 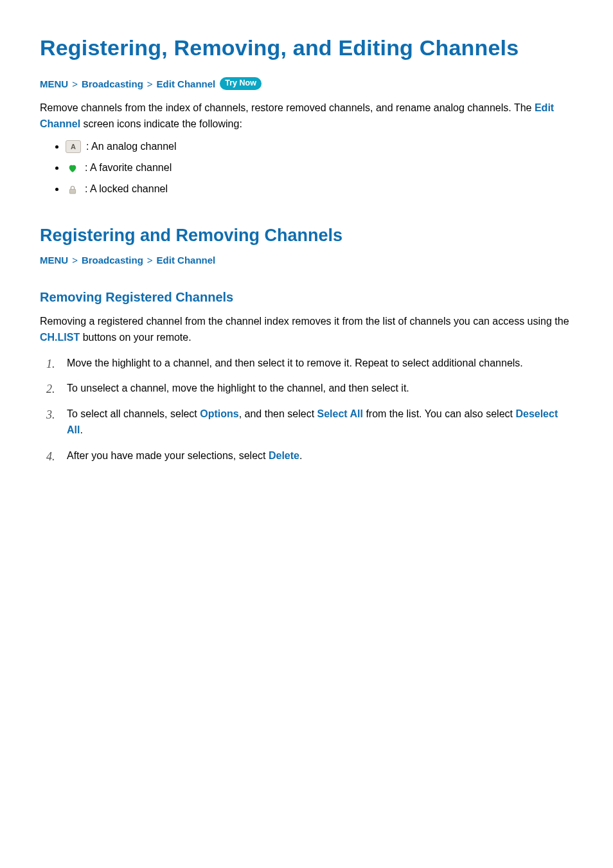 I want to click on para2-a: Removing a registered channel from the c…, so click(x=305, y=321).